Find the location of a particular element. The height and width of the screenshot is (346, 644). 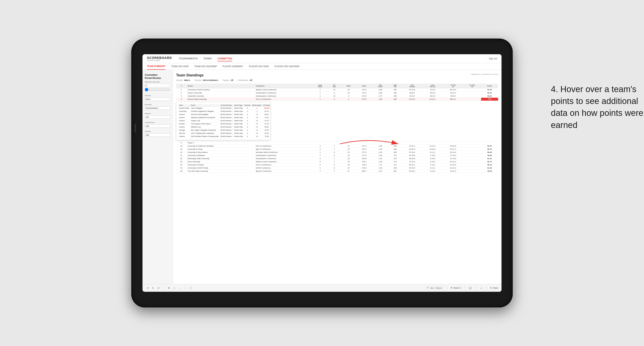

copy-button: ⧉ is located at coordinates (169, 288).